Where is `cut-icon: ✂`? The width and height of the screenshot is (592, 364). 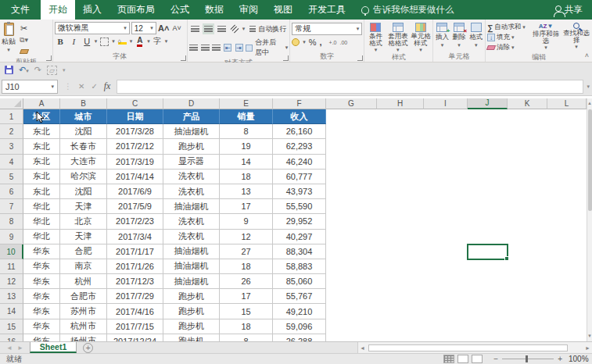 cut-icon: ✂ is located at coordinates (23, 28).